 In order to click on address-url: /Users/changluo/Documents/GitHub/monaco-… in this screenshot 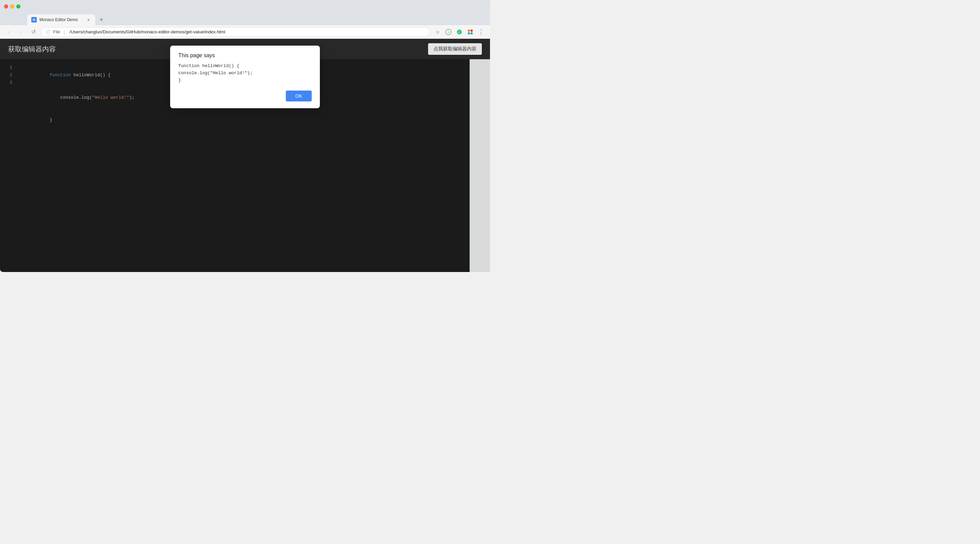, I will do `click(247, 32)`.